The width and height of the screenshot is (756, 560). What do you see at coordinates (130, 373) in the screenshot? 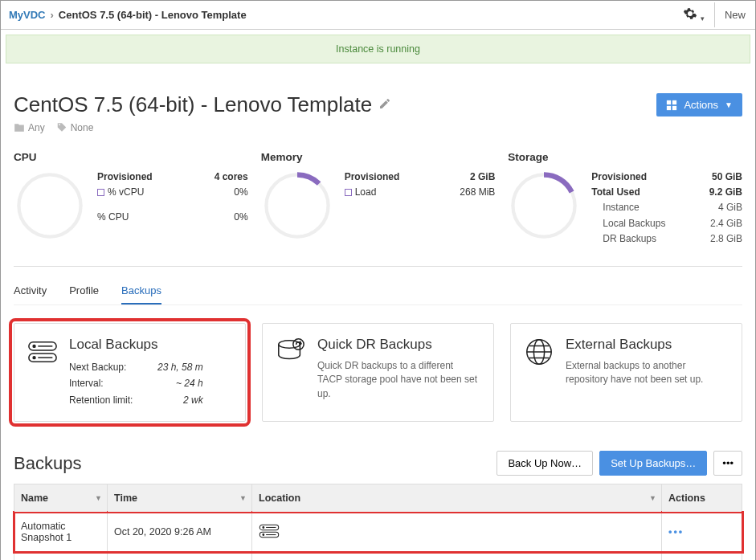
I see `card-local-backups: Local Backups Next Backup:23 h, 58 m Int…` at bounding box center [130, 373].